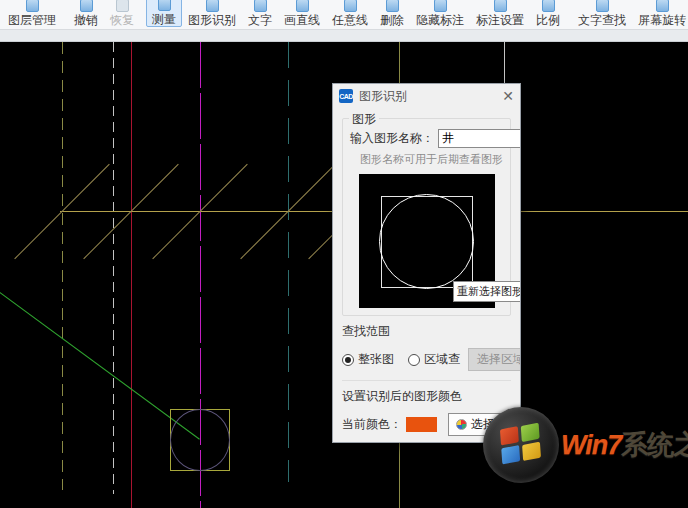 This screenshot has width=688, height=508. What do you see at coordinates (591, 445) in the screenshot?
I see `watermark-brand: Win7` at bounding box center [591, 445].